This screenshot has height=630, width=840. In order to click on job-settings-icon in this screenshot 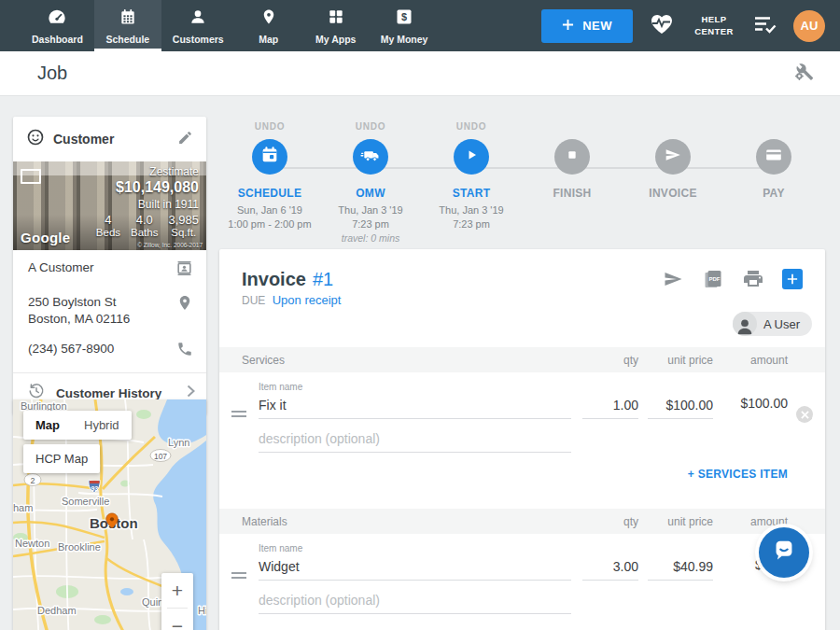, I will do `click(804, 74)`.